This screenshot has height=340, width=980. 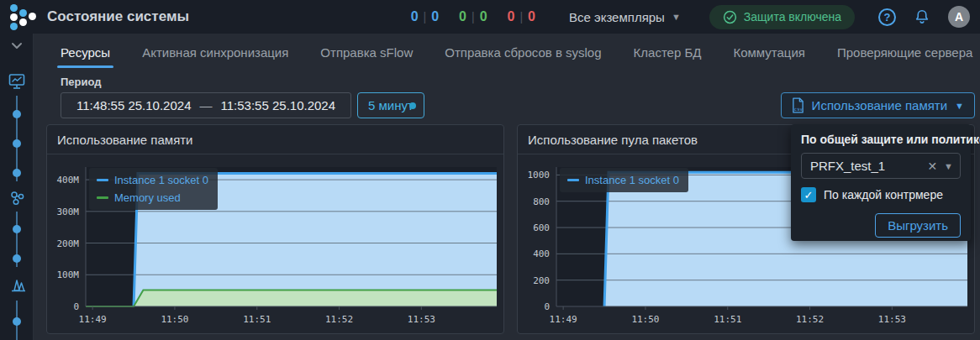 What do you see at coordinates (541, 280) in the screenshot?
I see `svg-text: 200` at bounding box center [541, 280].